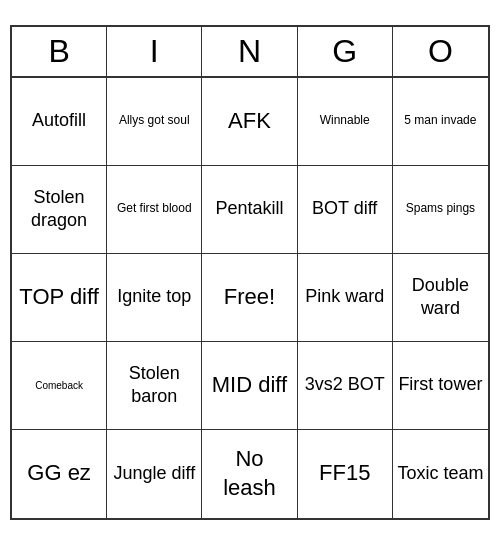  Describe the element at coordinates (154, 474) in the screenshot. I see `bingo-cell-21: Jungle diff` at that location.